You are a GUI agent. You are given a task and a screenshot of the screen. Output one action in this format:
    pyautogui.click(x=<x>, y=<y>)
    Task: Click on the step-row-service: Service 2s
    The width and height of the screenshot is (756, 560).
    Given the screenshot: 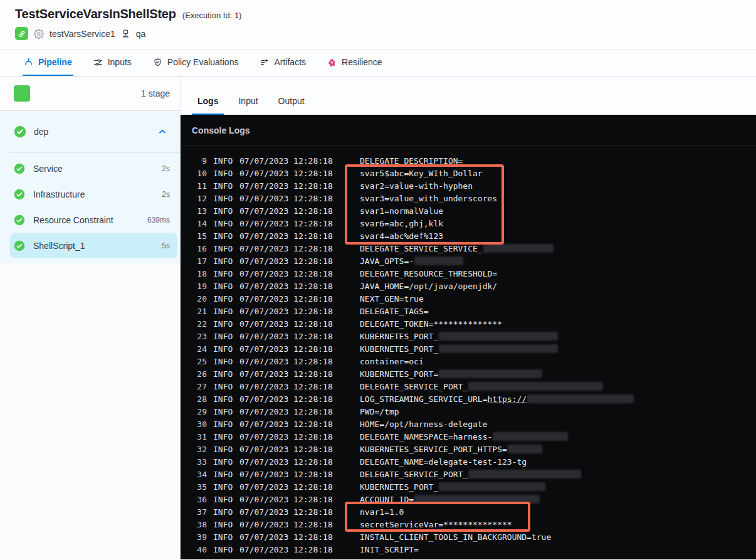 What is the action you would take?
    pyautogui.click(x=94, y=169)
    